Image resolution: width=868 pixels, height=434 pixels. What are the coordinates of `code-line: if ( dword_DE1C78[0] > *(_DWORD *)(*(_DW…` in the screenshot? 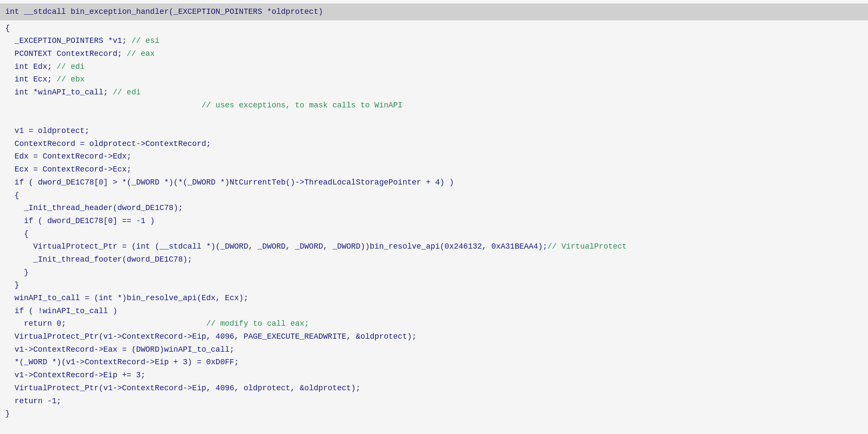 It's located at (434, 183).